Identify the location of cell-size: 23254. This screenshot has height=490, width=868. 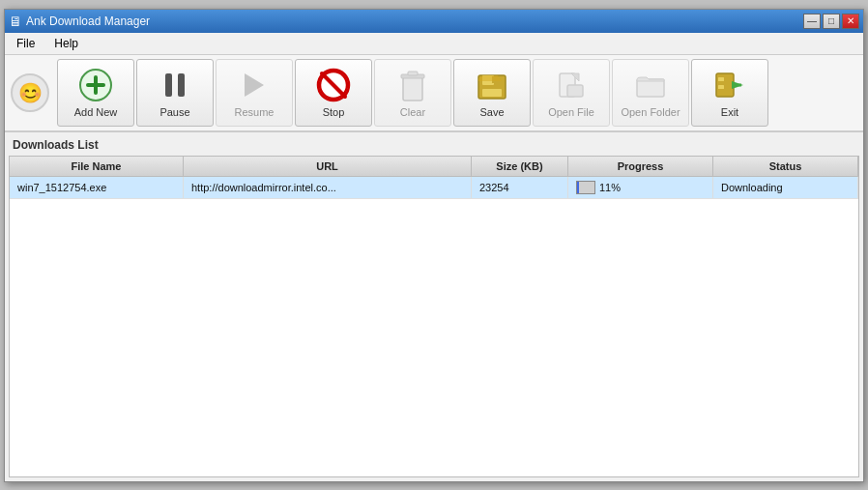
(520, 187).